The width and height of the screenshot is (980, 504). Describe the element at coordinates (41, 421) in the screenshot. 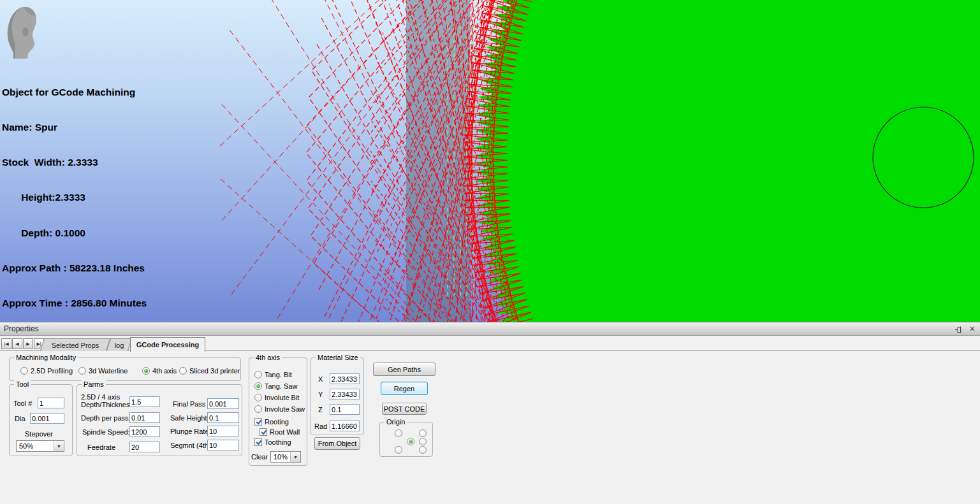

I see `tool-group: Tool Tool # Dia Stepover 50% ▼` at that location.